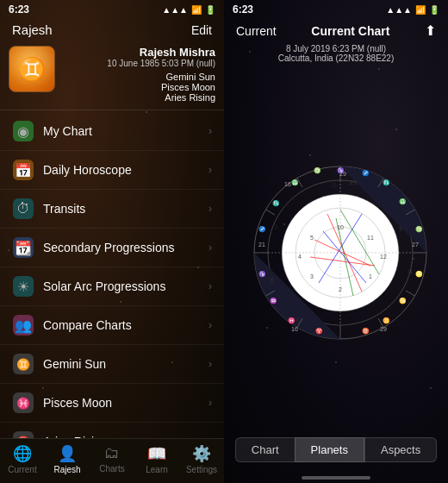 This screenshot has width=448, height=483. What do you see at coordinates (23, 131) in the screenshot?
I see `icon-bg: ◉` at bounding box center [23, 131].